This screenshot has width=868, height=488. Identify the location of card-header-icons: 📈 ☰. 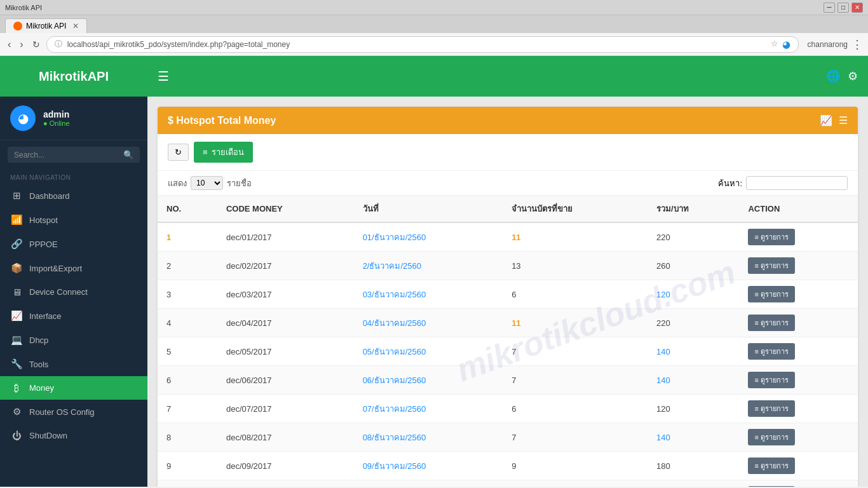
(834, 121).